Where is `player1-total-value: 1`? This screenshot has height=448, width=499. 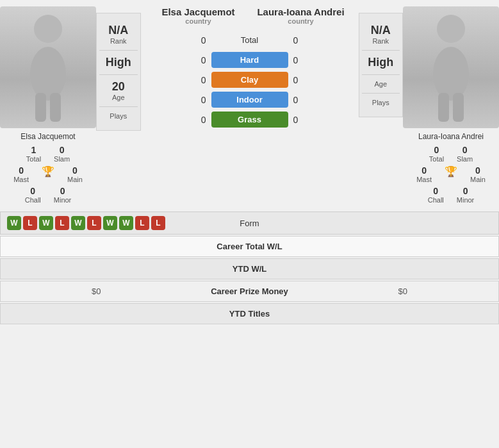 player1-total-value: 1 is located at coordinates (34, 150).